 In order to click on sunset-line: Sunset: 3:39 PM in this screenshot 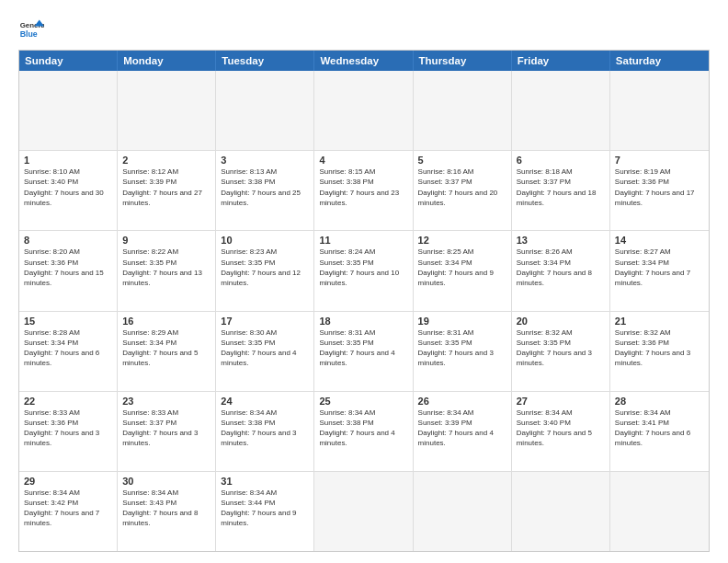, I will do `click(166, 182)`.